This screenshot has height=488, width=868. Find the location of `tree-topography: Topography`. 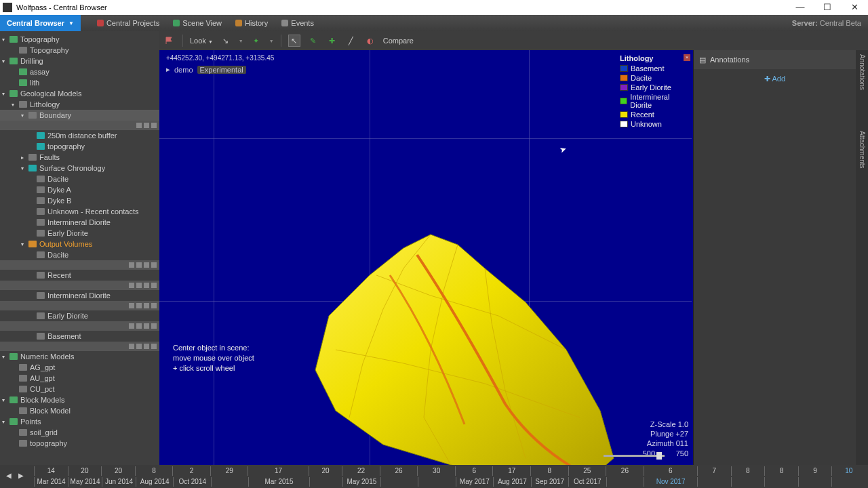

tree-topography: Topography is located at coordinates (40, 39).